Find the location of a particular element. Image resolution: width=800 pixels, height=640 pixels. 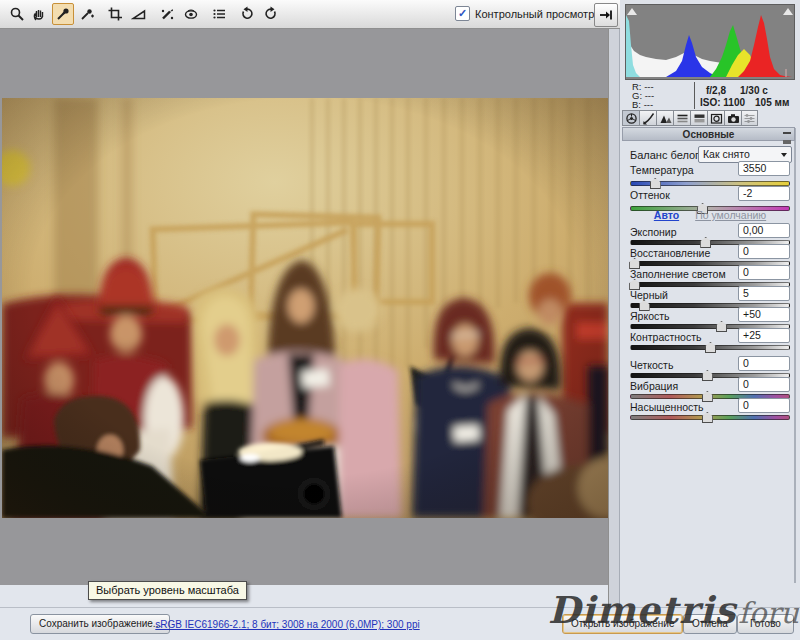

auto-link: Авто is located at coordinates (666, 215).